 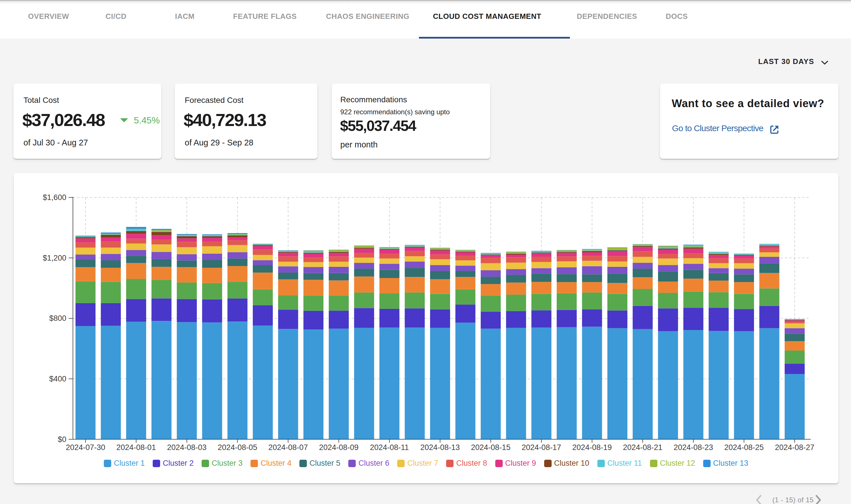 I want to click on svg-text: 2024-08-23, so click(x=693, y=448).